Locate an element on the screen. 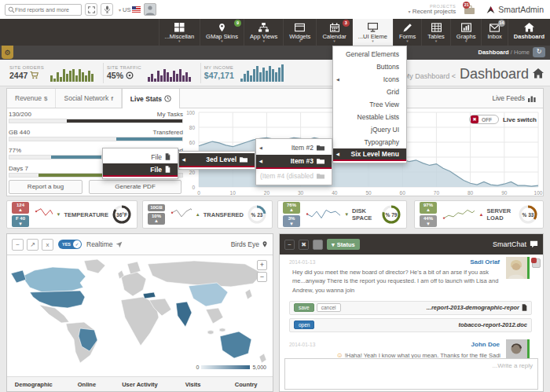  map-zoom-out-button: − is located at coordinates (262, 277).